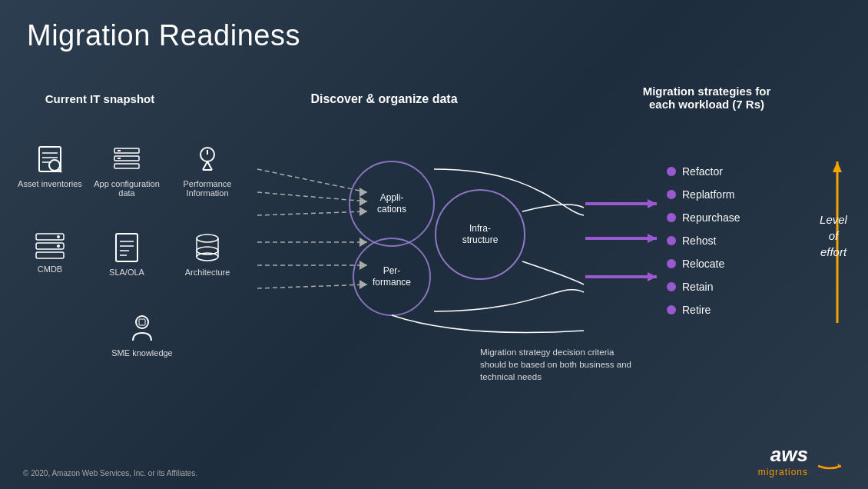 The height and width of the screenshot is (489, 868). I want to click on aws-logo-sub: migrations, so click(784, 472).